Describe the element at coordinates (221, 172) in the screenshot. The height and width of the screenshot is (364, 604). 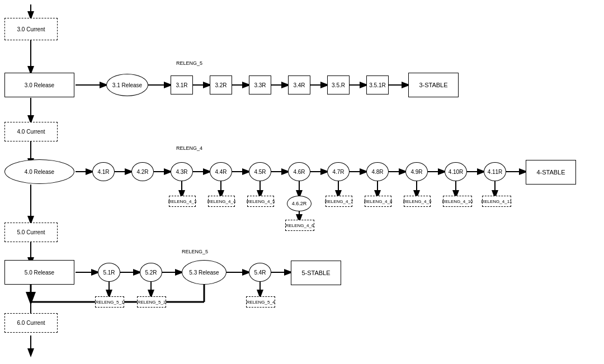
I see `node-4-4r: 4.4R` at that location.